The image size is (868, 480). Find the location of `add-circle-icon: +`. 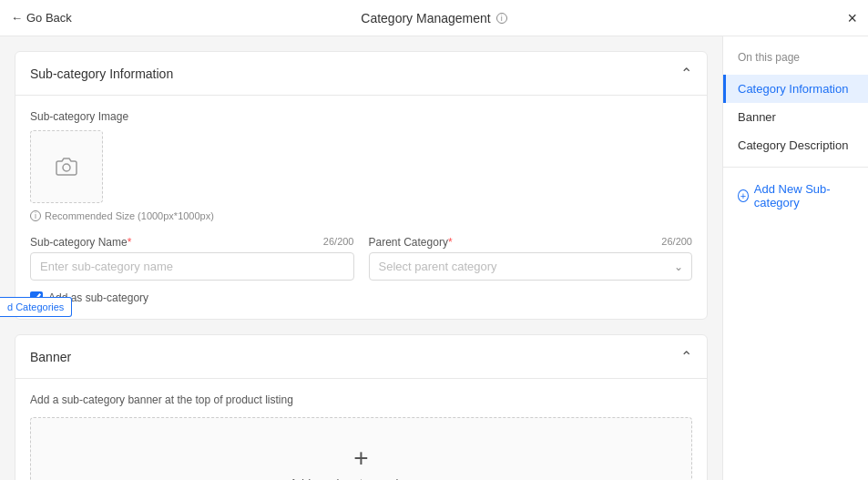

add-circle-icon: + is located at coordinates (743, 196).